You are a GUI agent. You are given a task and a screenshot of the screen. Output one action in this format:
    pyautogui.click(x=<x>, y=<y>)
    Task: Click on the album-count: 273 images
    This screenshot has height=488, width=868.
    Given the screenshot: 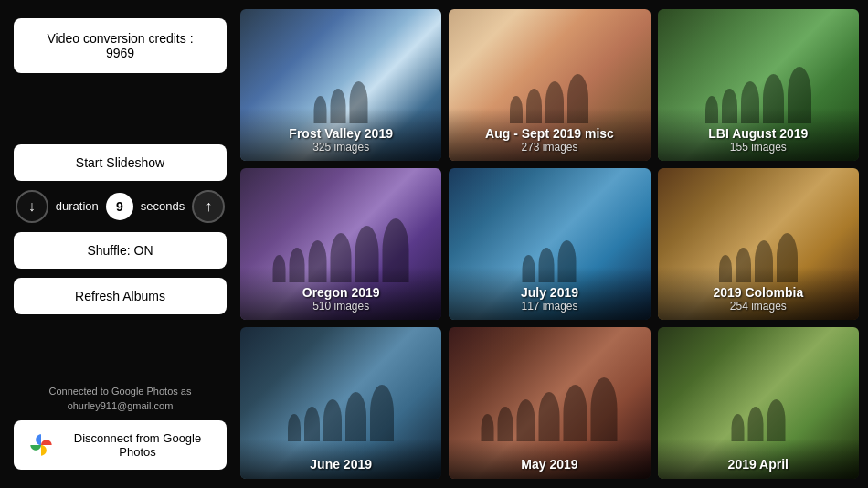 What is the action you would take?
    pyautogui.click(x=549, y=147)
    